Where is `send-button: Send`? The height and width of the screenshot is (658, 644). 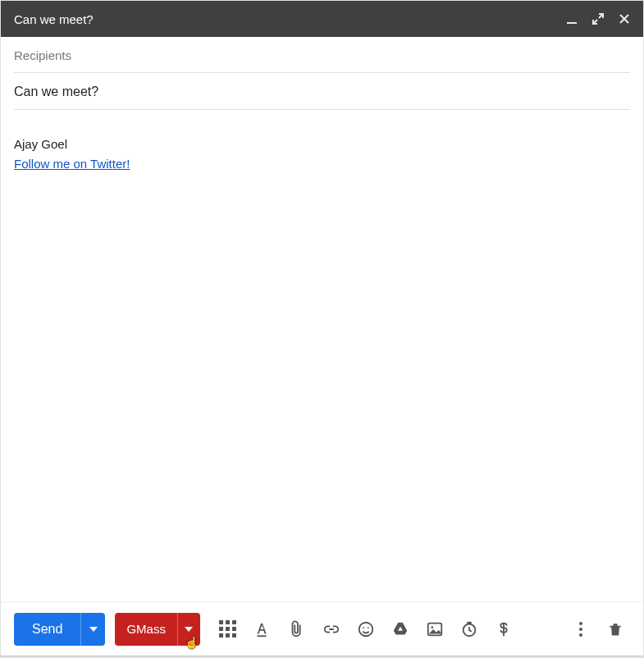 send-button: Send is located at coordinates (48, 629).